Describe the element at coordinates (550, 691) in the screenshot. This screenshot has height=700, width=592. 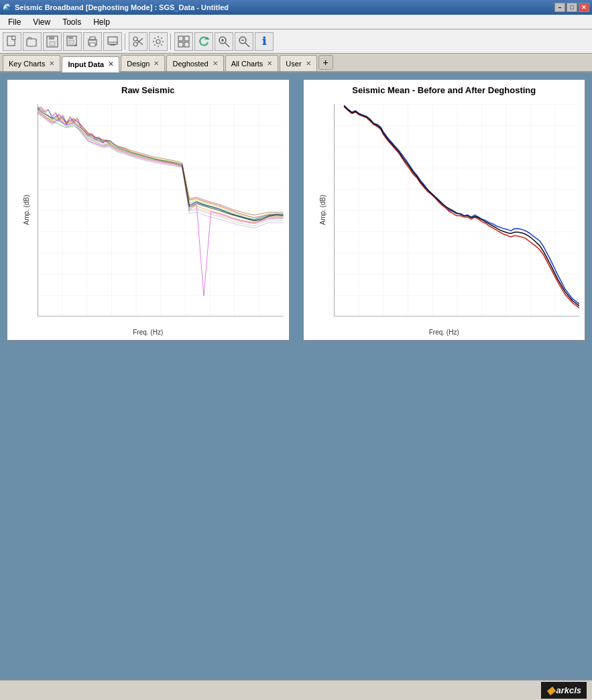
I see `logo-diamond: ◆` at that location.